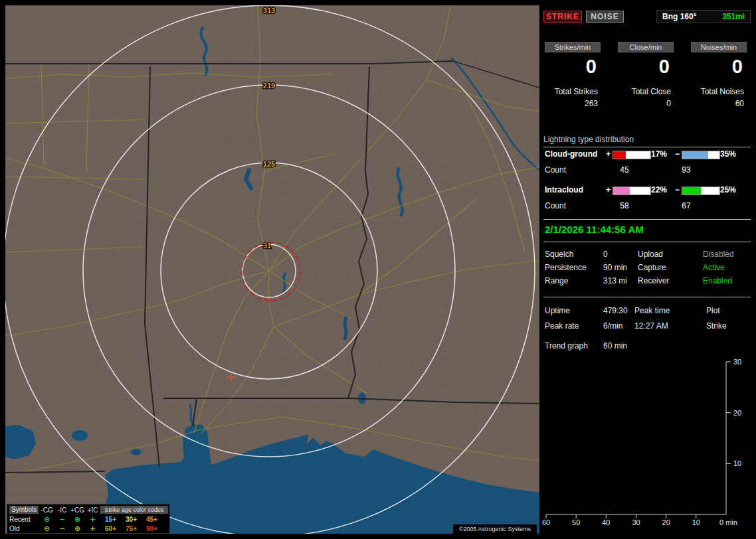 This screenshot has height=539, width=756. What do you see at coordinates (638, 440) in the screenshot?
I see `trend-axes` at bounding box center [638, 440].